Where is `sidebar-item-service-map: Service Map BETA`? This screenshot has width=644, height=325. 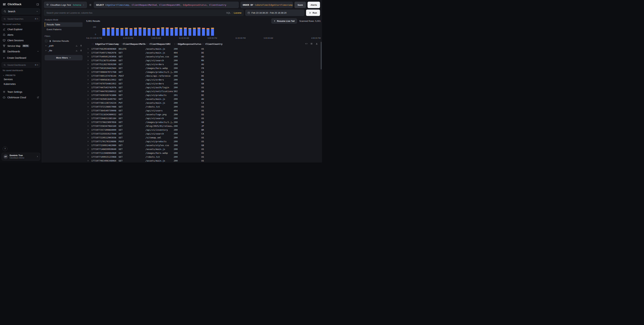 sidebar-item-service-map: Service Map BETA is located at coordinates (21, 46).